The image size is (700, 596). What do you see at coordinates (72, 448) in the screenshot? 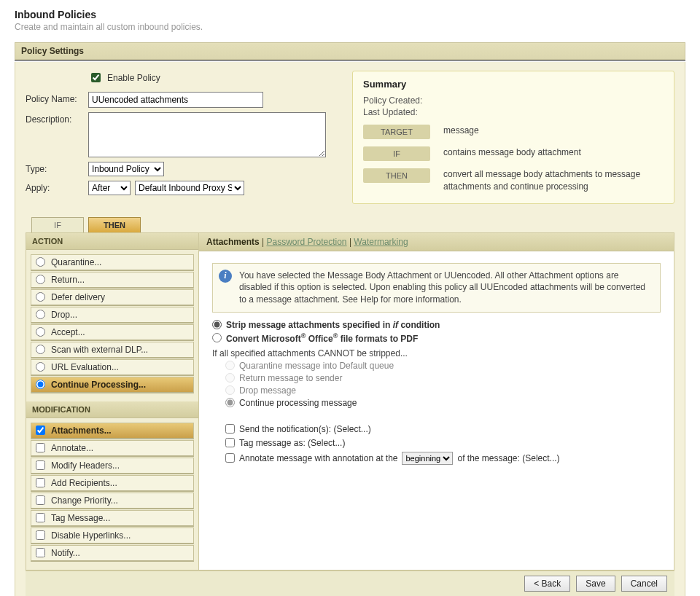
I see `mod-label-1: Annotate...` at bounding box center [72, 448].